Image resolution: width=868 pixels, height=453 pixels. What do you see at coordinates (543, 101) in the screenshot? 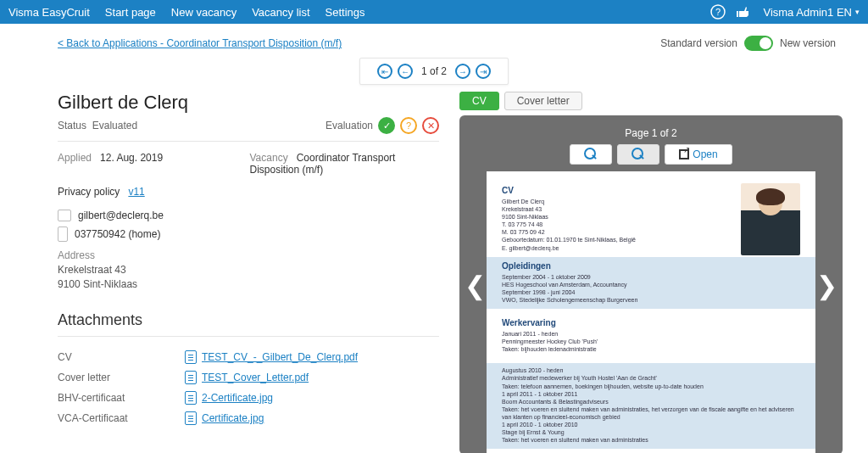
I see `tab-cover-letter: Cover letter` at bounding box center [543, 101].